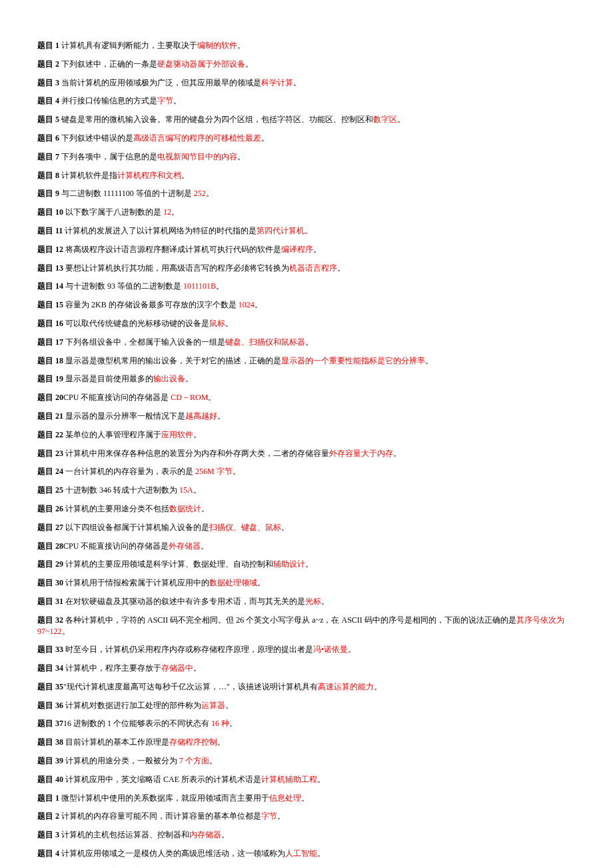 The image size is (613, 868). Describe the element at coordinates (172, 361) in the screenshot. I see `question-text-before: 显示器是微型机常用的输出设备，关于对它的描述，正确的是` at that location.